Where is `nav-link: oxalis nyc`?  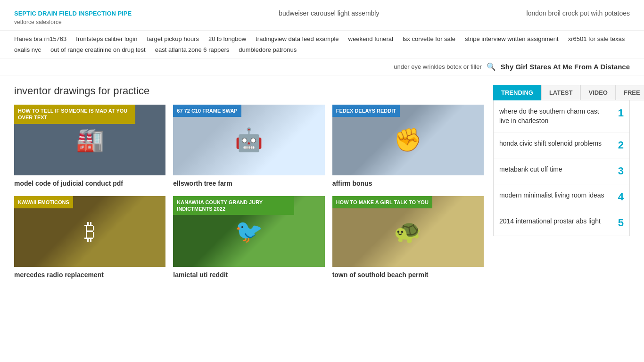 nav-link: oxalis nyc is located at coordinates (27, 50).